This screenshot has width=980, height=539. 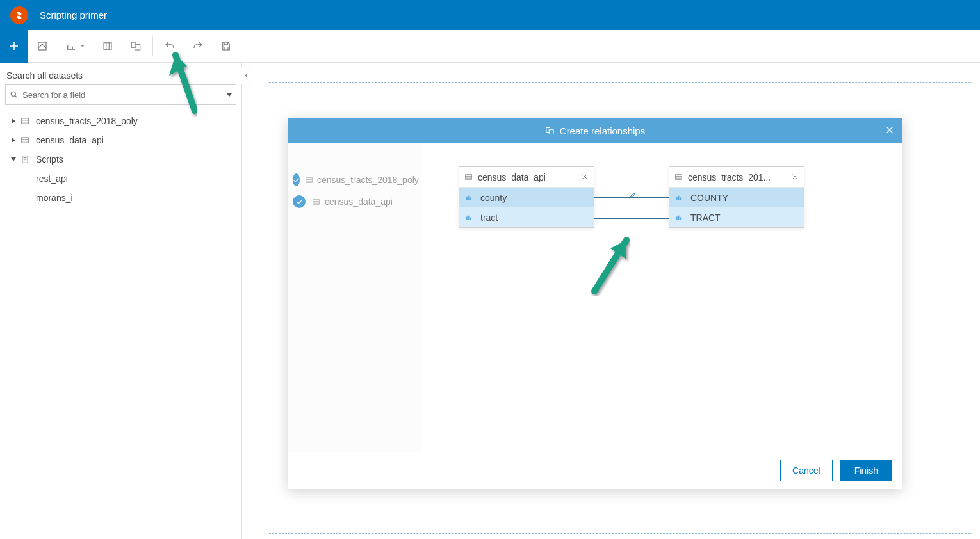 What do you see at coordinates (170, 46) in the screenshot?
I see `undo-icon` at bounding box center [170, 46].